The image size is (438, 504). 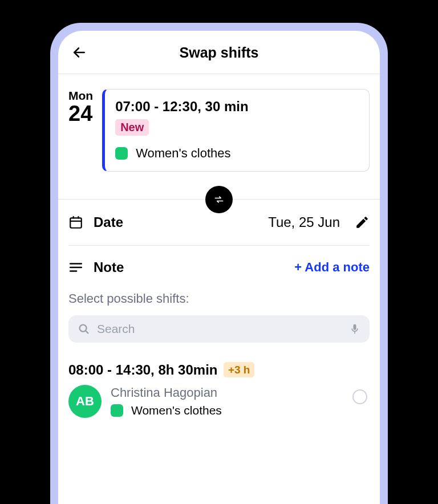 What do you see at coordinates (84, 329) in the screenshot?
I see `search-icon` at bounding box center [84, 329].